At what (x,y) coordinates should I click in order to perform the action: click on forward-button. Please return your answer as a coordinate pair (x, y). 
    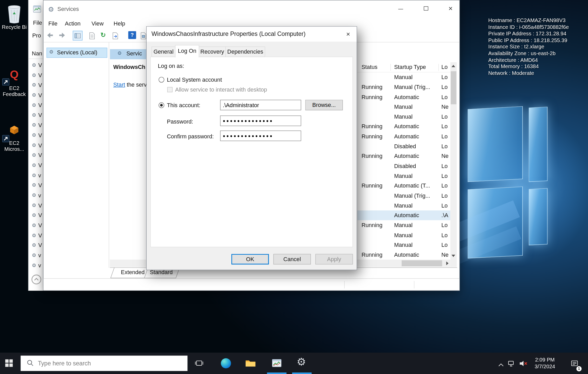
    Looking at the image, I should click on (62, 36).